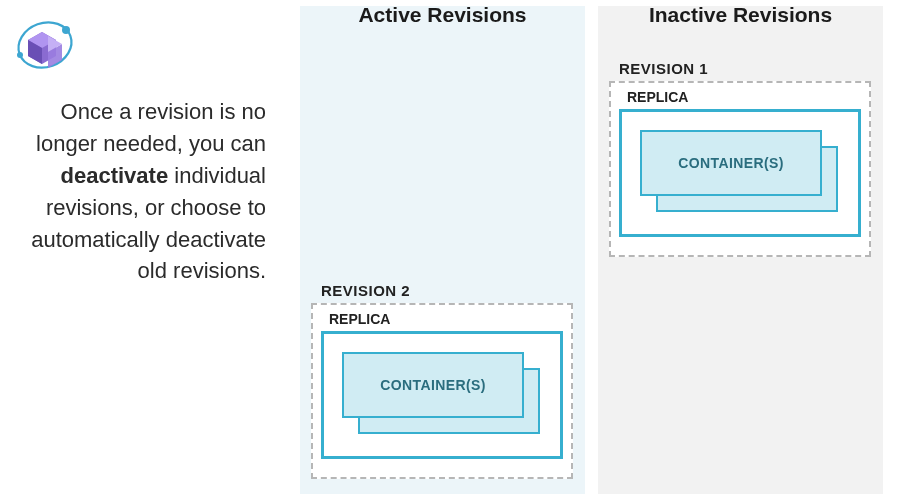  What do you see at coordinates (740, 158) in the screenshot?
I see `revision-1-block: REVISION 1 REPLICA CONTAINER(S)` at bounding box center [740, 158].